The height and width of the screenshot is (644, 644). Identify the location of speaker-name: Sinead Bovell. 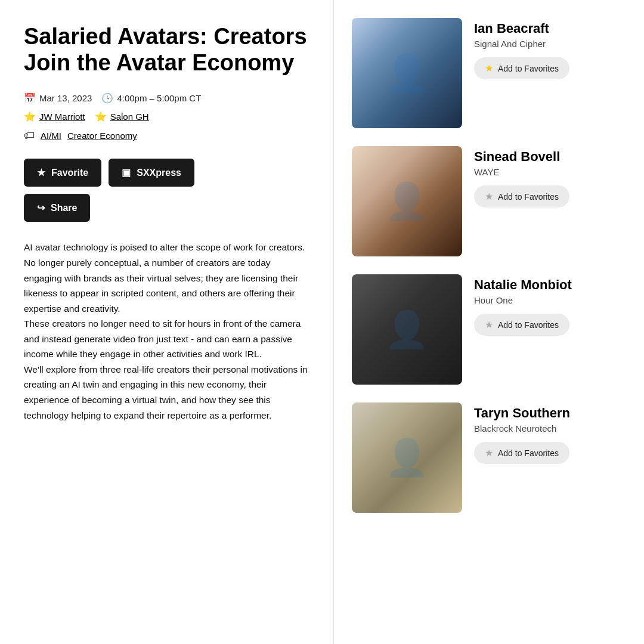
(550, 157).